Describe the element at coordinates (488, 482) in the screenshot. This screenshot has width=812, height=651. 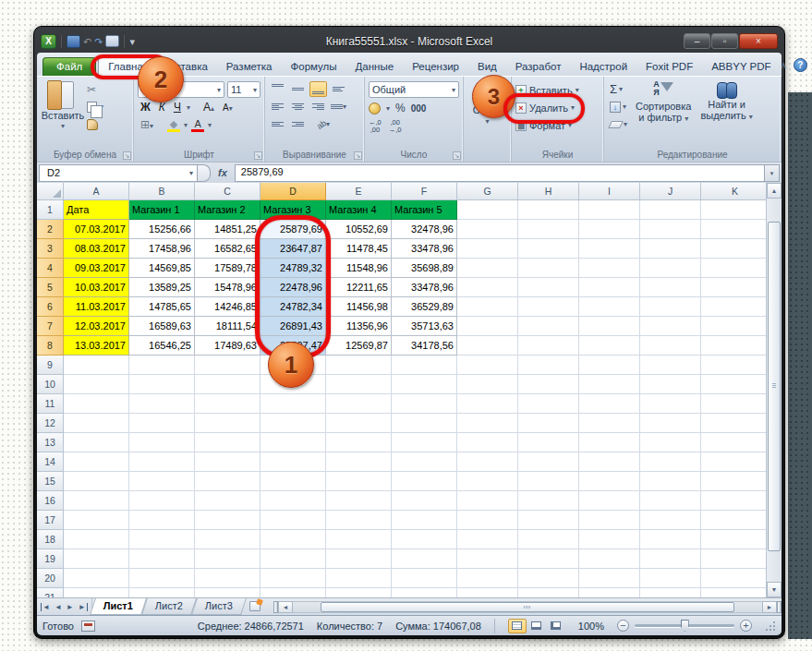
I see `cell-G15` at that location.